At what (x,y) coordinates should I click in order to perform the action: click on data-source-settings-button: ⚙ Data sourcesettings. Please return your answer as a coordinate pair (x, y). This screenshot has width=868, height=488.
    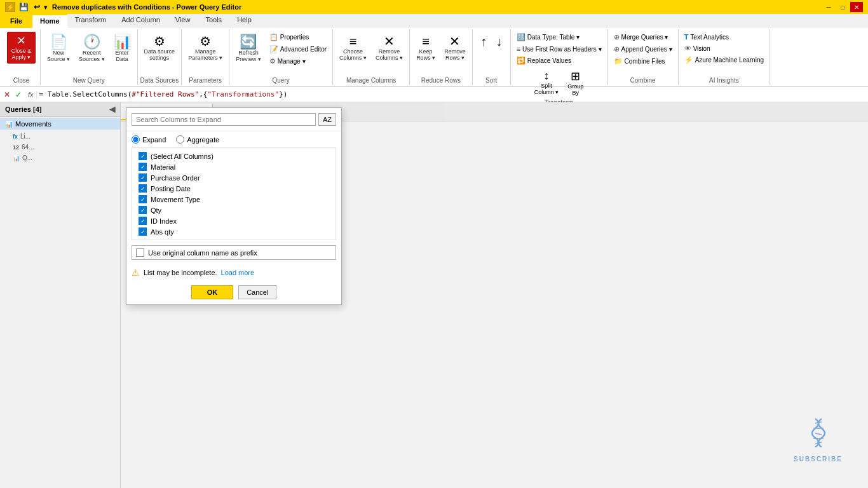
    Looking at the image, I should click on (160, 48).